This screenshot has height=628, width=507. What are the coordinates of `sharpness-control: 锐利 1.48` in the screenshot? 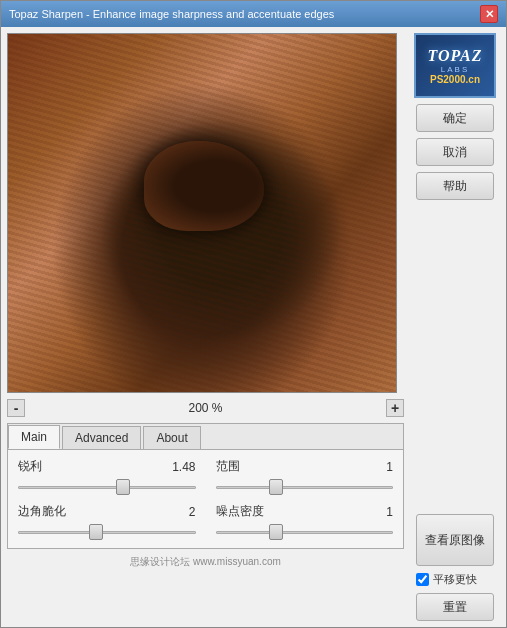 It's located at (107, 476).